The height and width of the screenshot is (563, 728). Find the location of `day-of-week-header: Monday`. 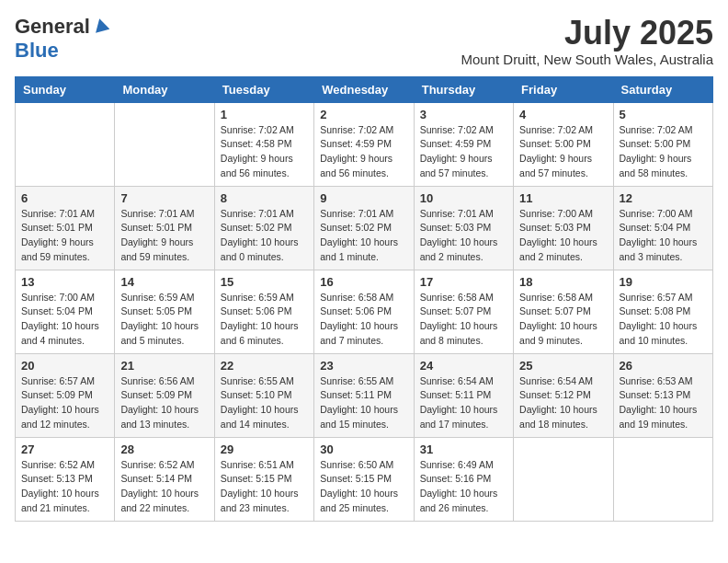

day-of-week-header: Monday is located at coordinates (165, 89).